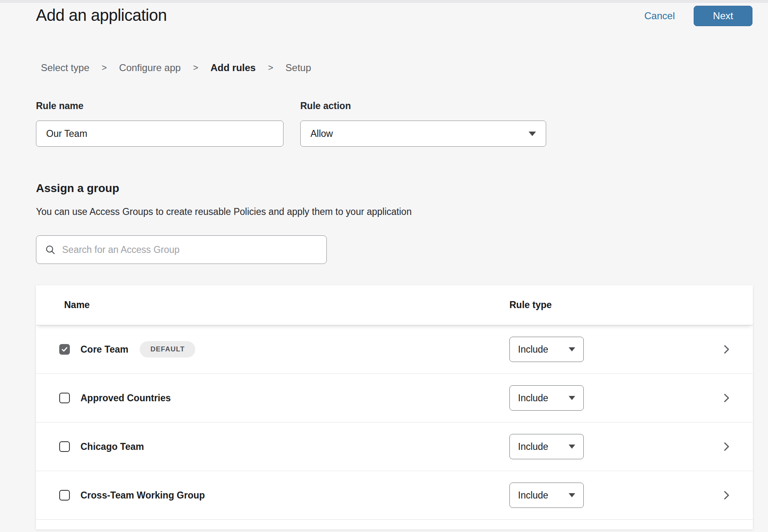 The width and height of the screenshot is (768, 532). Describe the element at coordinates (404, 68) in the screenshot. I see `breadcrumb: Select type > Configure app > Add rules …` at that location.